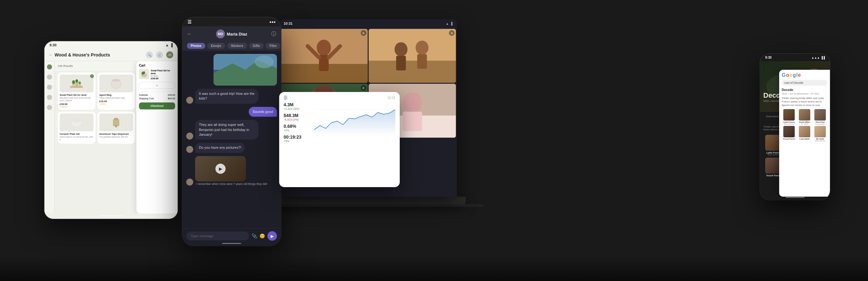 The image size is (868, 281). What do you see at coordinates (189, 34) in the screenshot?
I see `back-arrow-icon: ←` at bounding box center [189, 34].